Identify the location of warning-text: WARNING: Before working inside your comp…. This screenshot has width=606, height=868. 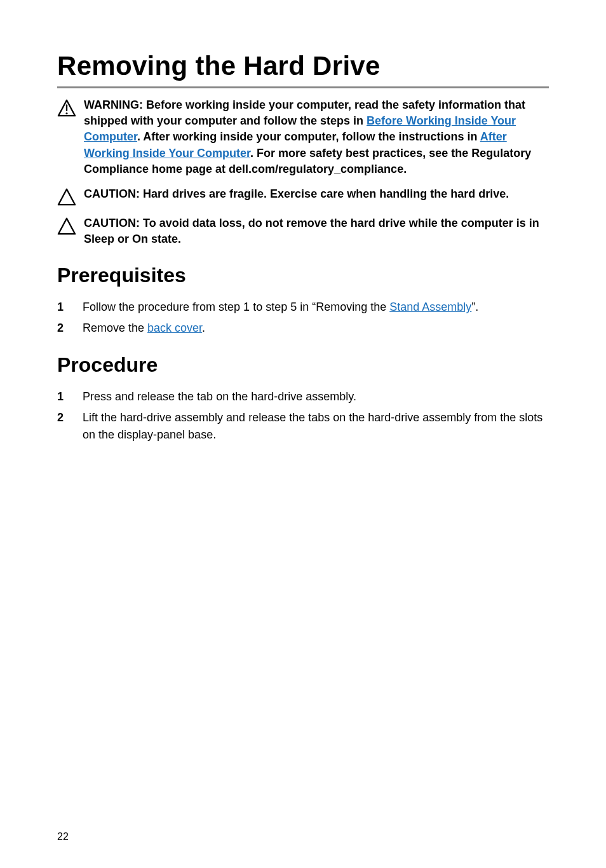
(316, 137).